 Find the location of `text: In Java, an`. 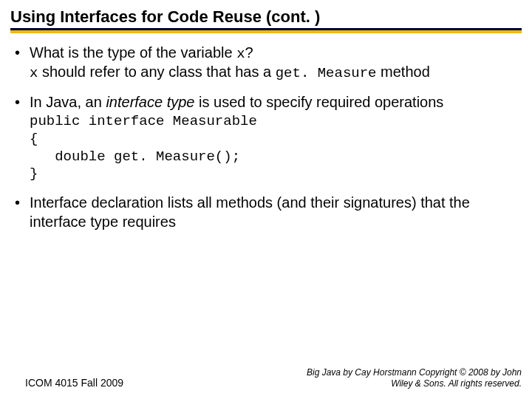

text: In Java, an is located at coordinates (68, 102).